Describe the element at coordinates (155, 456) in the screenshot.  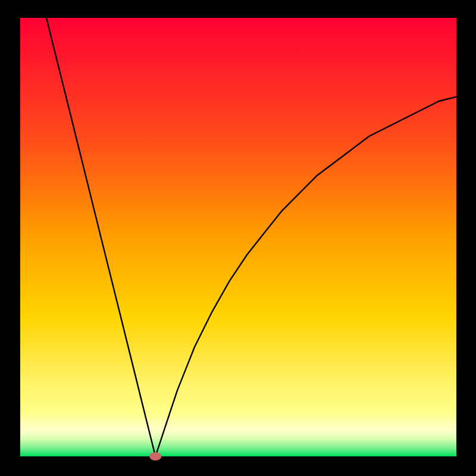
I see `optimum-marker` at that location.